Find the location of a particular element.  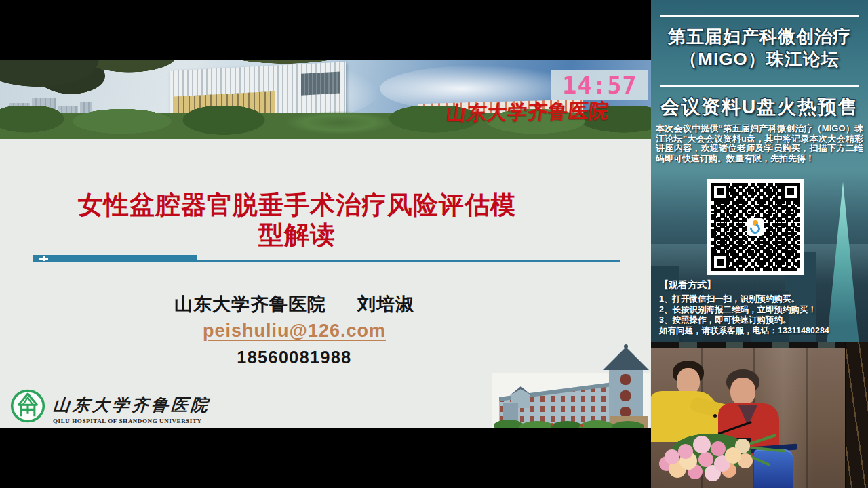

guide-step: 如有问题，请联系客服，电话：13311480284 is located at coordinates (761, 331).